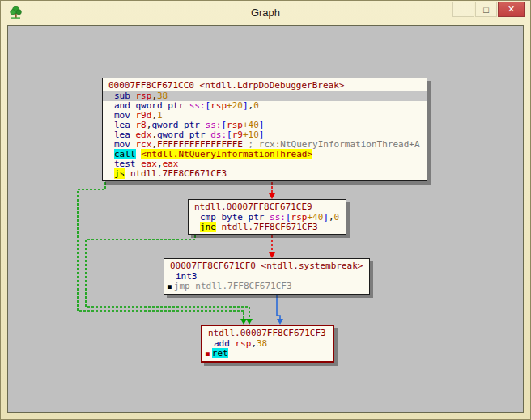 Image resolution: width=531 pixels, height=420 pixels. Describe the element at coordinates (267, 207) in the screenshot. I see `node-header: ntdll.00007FF8CF671CE9` at that location.